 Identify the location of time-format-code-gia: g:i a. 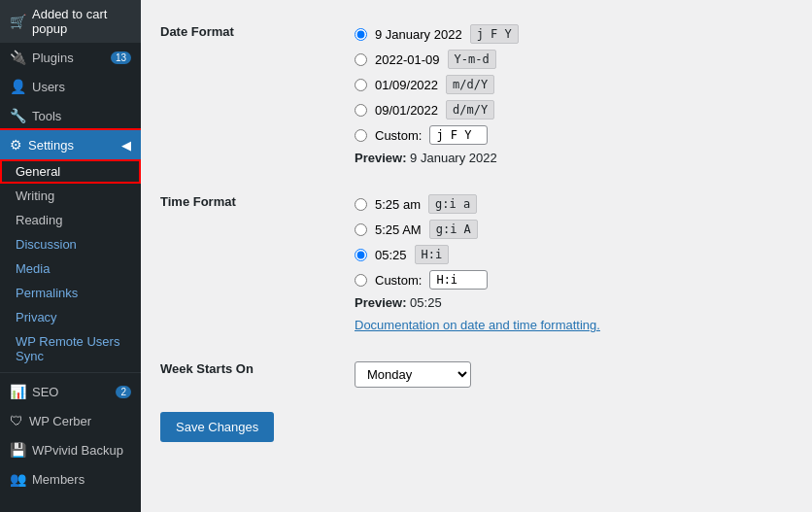
(453, 204).